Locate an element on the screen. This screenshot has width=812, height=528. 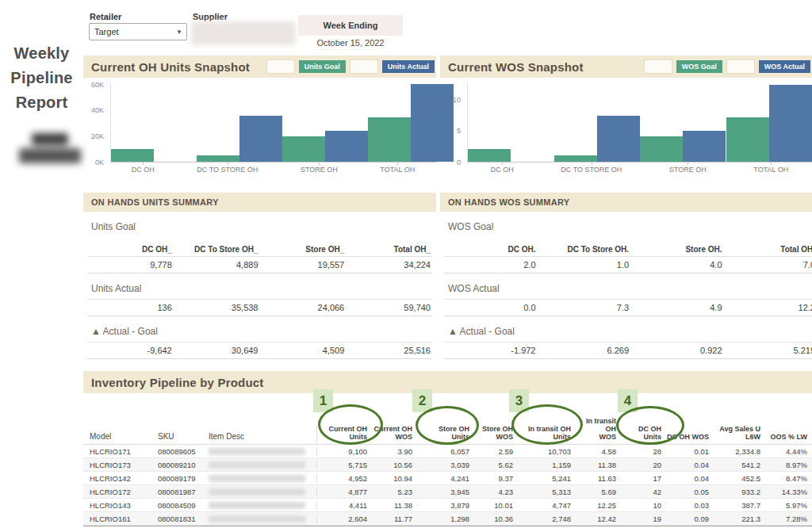
legend-item-units-goal: Units Goal is located at coordinates (322, 67).